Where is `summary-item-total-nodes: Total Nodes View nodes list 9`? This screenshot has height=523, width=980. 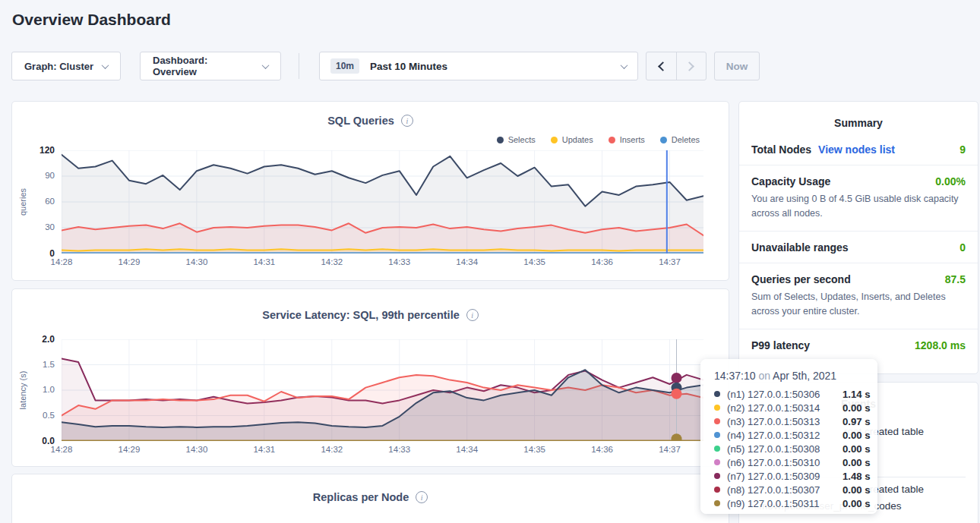 summary-item-total-nodes: Total Nodes View nodes list 9 is located at coordinates (858, 150).